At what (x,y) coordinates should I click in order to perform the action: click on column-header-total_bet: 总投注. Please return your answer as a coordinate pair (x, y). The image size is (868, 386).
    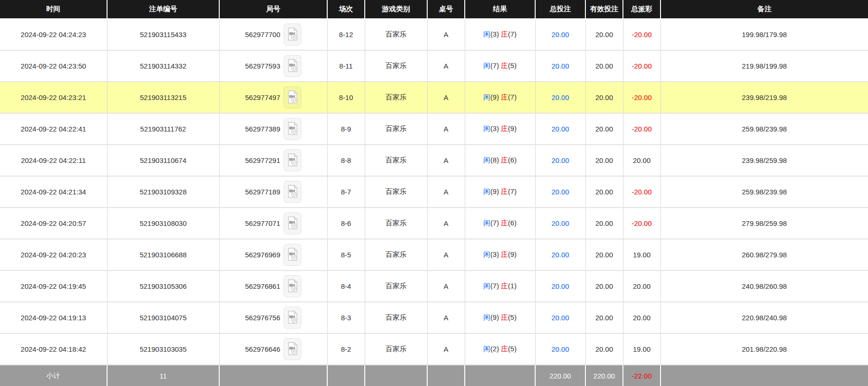
    Looking at the image, I should click on (561, 9).